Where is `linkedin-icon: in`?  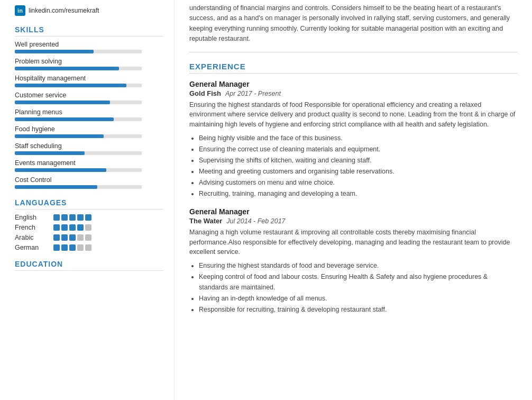
linkedin-icon: in is located at coordinates (20, 11).